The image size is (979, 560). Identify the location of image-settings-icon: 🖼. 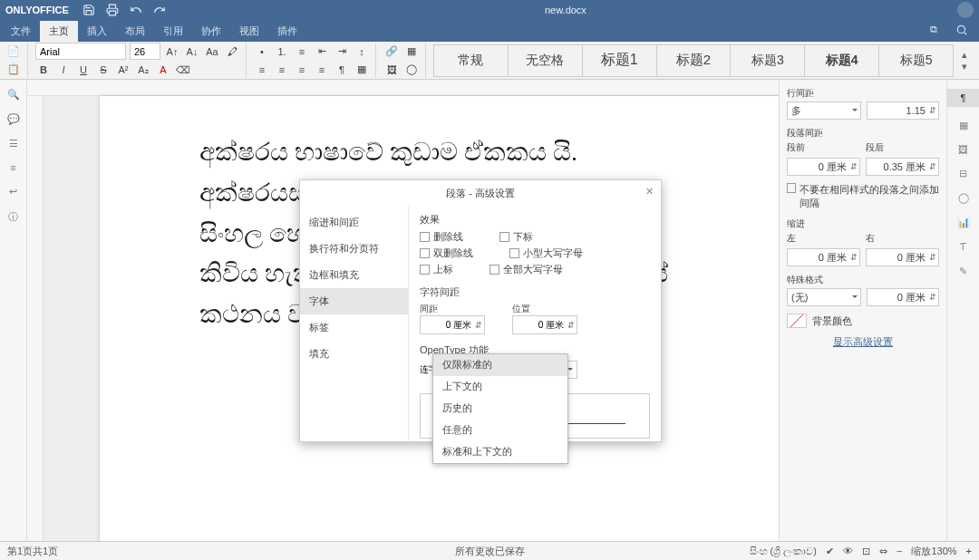
(963, 150).